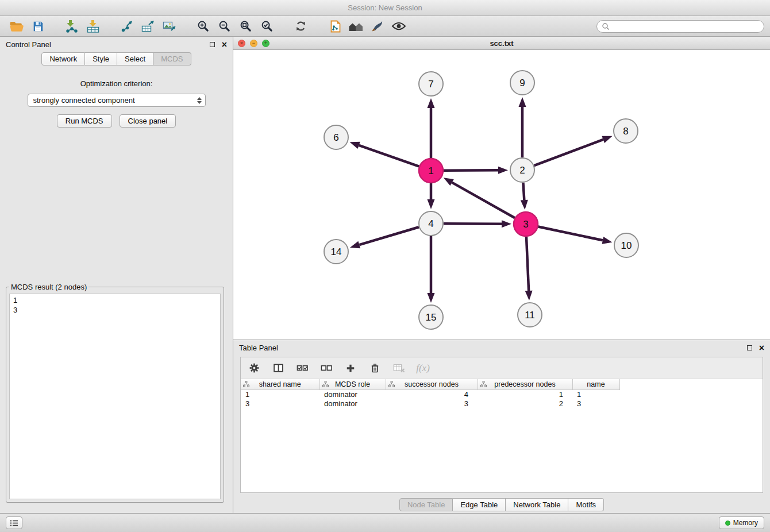 The height and width of the screenshot is (532, 770). Describe the element at coordinates (213, 45) in the screenshot. I see `float-panel-icon` at that location.